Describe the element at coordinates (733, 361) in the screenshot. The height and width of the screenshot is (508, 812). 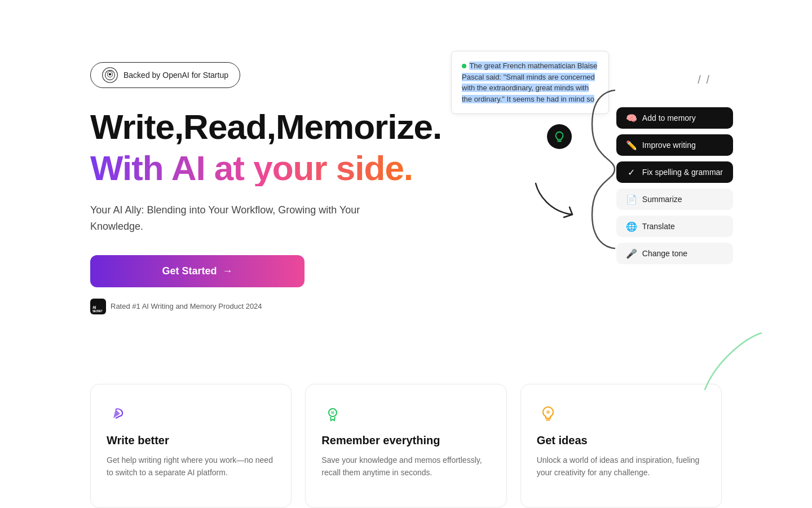
I see `bottom-curve-decoration` at that location.